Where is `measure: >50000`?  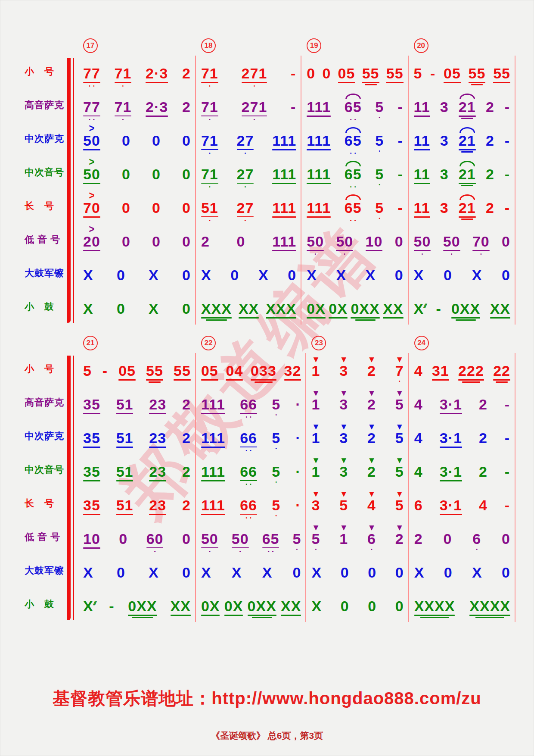
measure: >50000 is located at coordinates (137, 140).